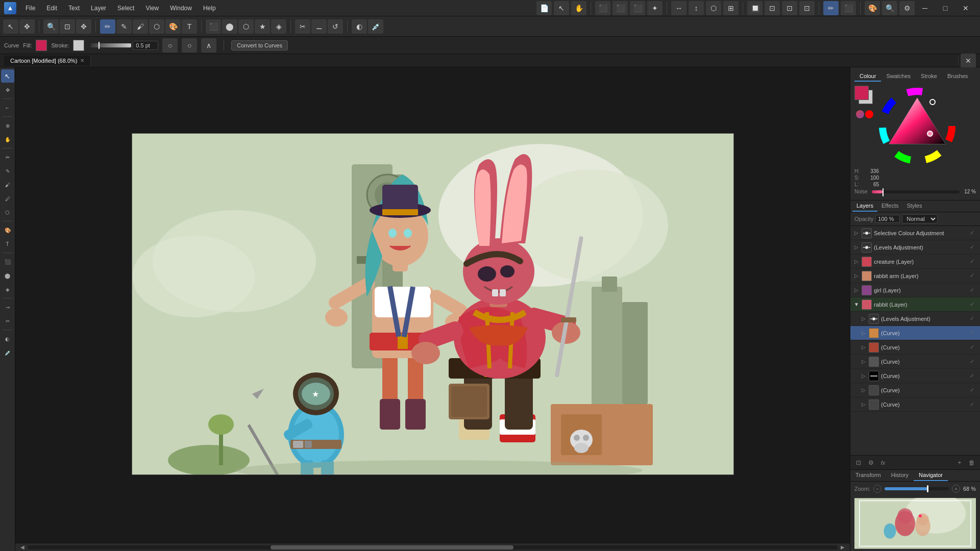  I want to click on add-layer-icon: +, so click(960, 463).